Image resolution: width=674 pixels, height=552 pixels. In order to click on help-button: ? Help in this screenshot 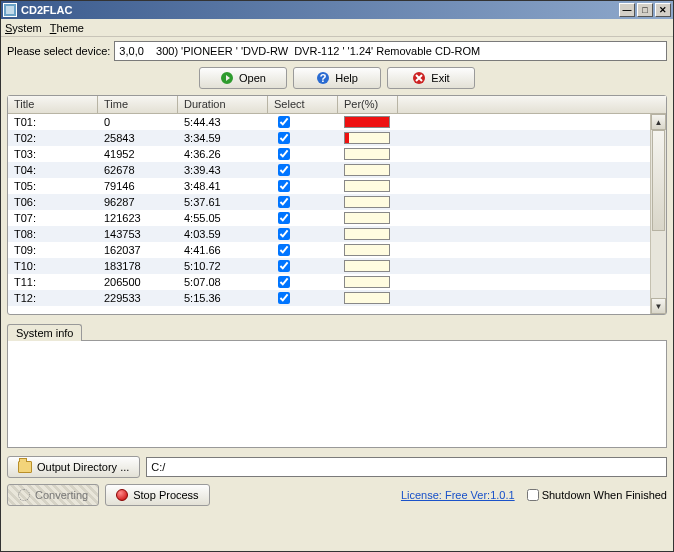, I will do `click(337, 78)`.